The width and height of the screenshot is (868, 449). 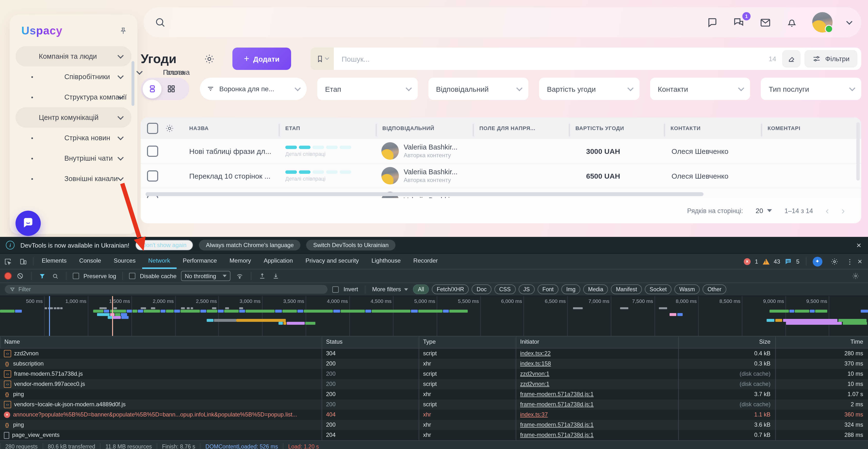 I want to click on request-type-chip: Other, so click(x=714, y=289).